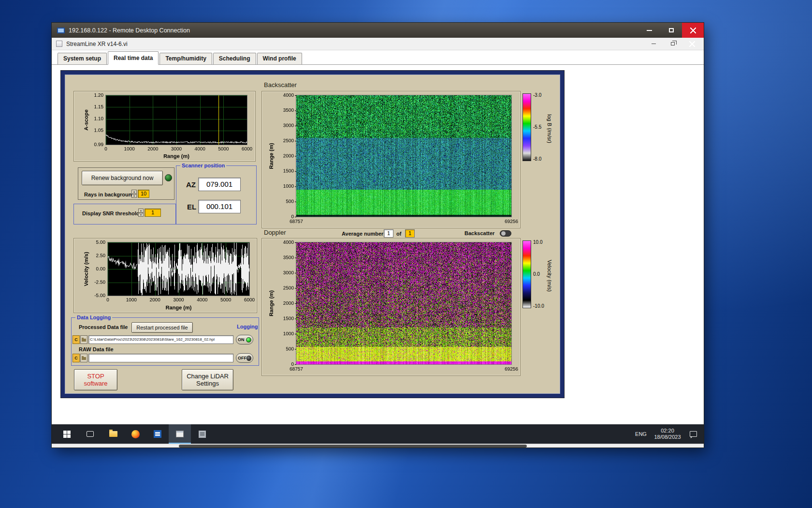 Image resolution: width=812 pixels, height=508 pixels. I want to click on restart-processed-file-button: Restart processed file, so click(162, 328).